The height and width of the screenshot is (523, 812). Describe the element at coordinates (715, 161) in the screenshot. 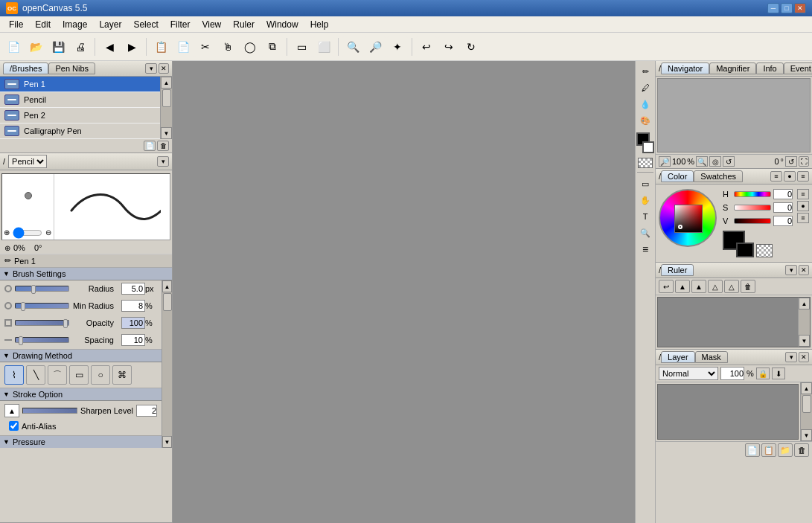

I see `nav-zoom-fit: ◎` at that location.